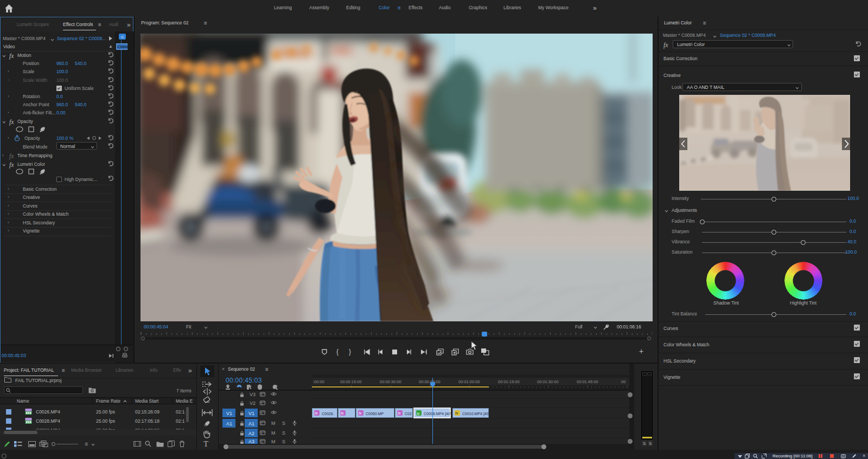 The image size is (868, 459). What do you see at coordinates (319, 382) in the screenshot?
I see `svg-text: :00:00` at bounding box center [319, 382].